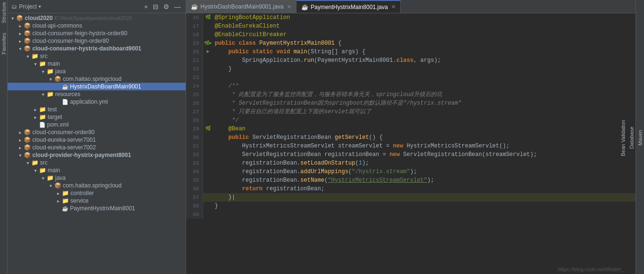 The height and width of the screenshot is (274, 644). Describe the element at coordinates (20, 33) in the screenshot. I see `arrow-feign-hystrix: ▸` at that location.